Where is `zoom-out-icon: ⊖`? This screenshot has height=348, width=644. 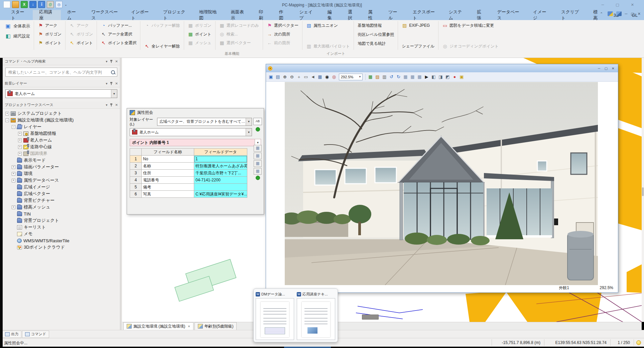 zoom-out-icon: ⊖ is located at coordinates (292, 77).